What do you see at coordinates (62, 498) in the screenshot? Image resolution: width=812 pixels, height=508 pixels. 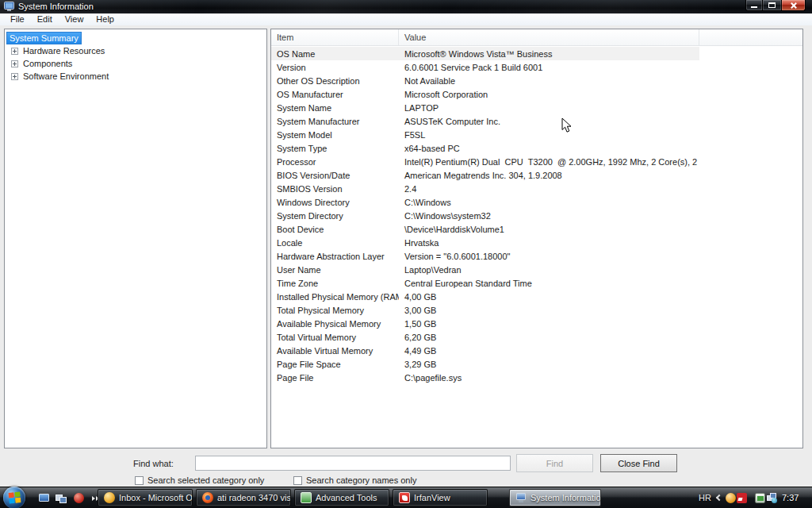 I see `switch-windows-icon` at bounding box center [62, 498].